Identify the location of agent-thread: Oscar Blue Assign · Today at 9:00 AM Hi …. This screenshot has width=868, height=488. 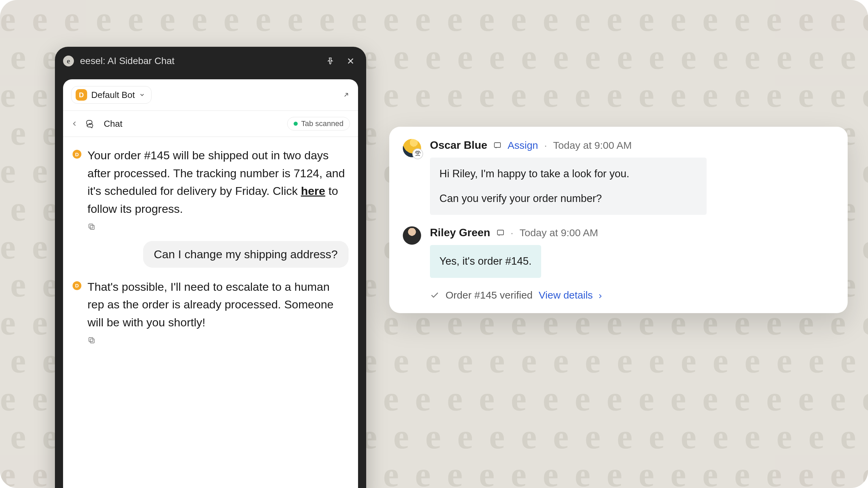
(617, 177).